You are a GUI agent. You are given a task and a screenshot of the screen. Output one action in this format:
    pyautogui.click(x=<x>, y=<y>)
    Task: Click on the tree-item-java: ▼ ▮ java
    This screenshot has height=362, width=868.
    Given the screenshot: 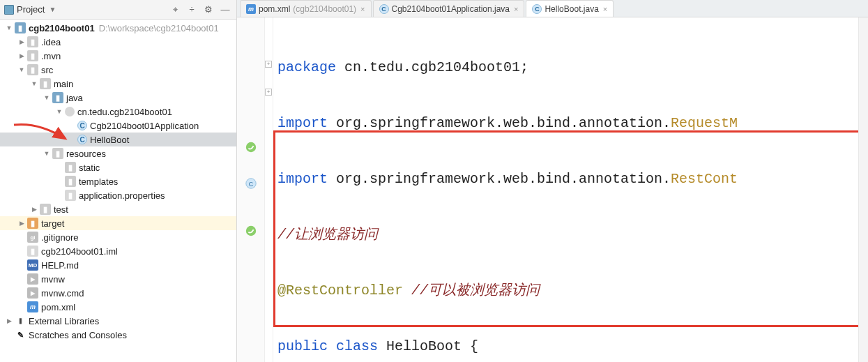 What is the action you would take?
    pyautogui.click(x=119, y=98)
    